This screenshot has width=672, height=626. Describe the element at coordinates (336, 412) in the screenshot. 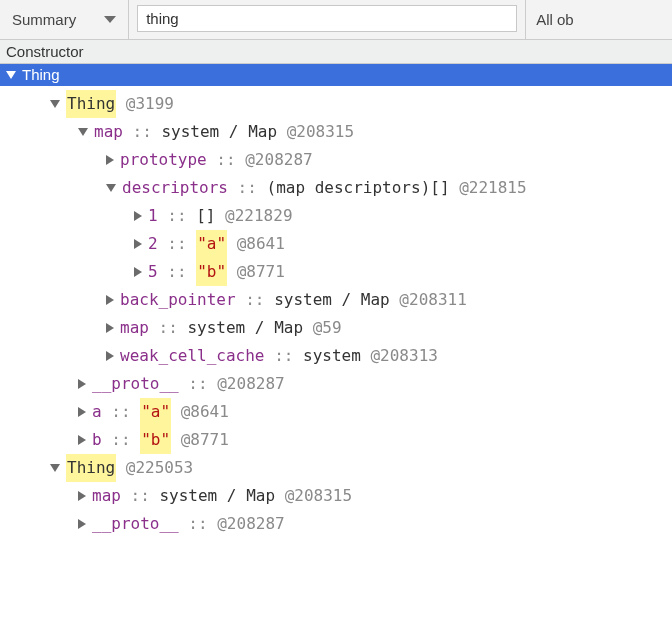

I see `tree-row: a :: "a" @8641` at that location.